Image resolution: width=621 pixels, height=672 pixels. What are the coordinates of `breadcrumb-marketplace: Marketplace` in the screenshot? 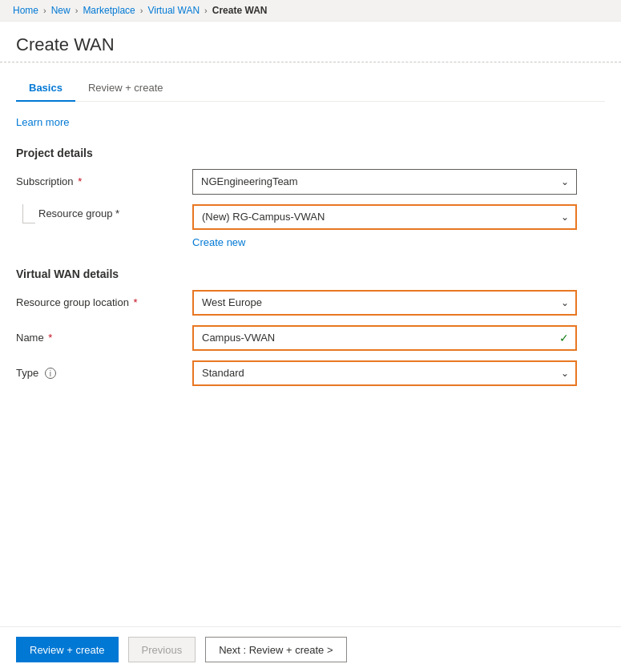 It's located at (109, 10).